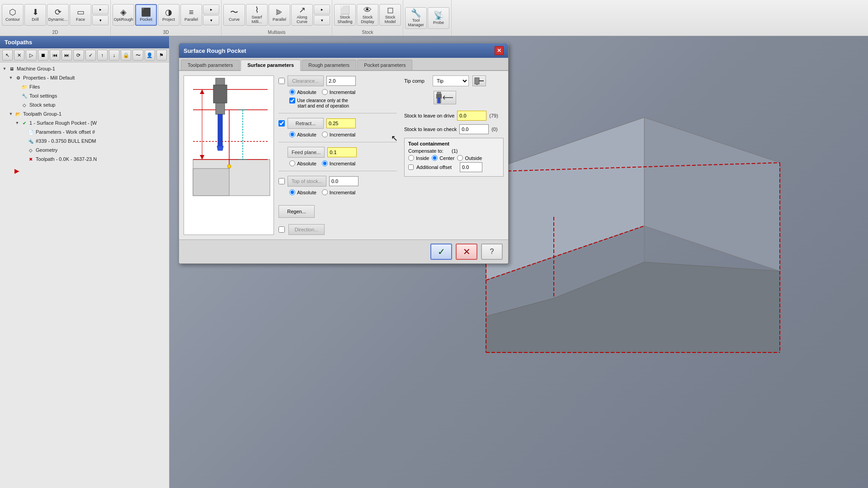 The width and height of the screenshot is (868, 488). Describe the element at coordinates (341, 123) in the screenshot. I see `retract-input` at that location.